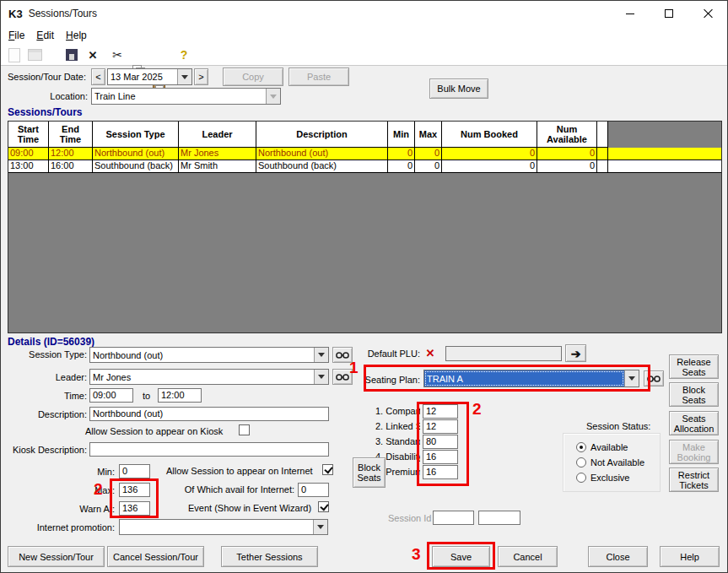 Image resolution: width=728 pixels, height=573 pixels. What do you see at coordinates (440, 427) in the screenshot?
I see `seat-field-linked-seat: 12` at bounding box center [440, 427].